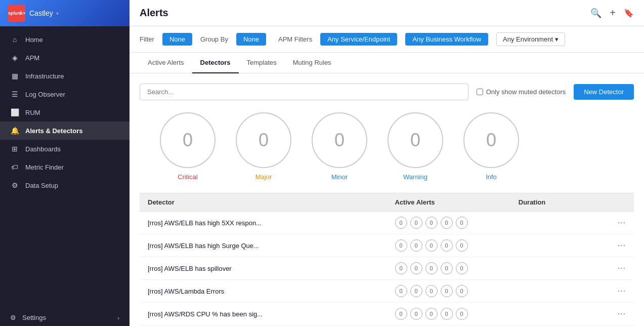  Describe the element at coordinates (166, 63) in the screenshot. I see `tab-active-alerts: Active Alerts` at that location.